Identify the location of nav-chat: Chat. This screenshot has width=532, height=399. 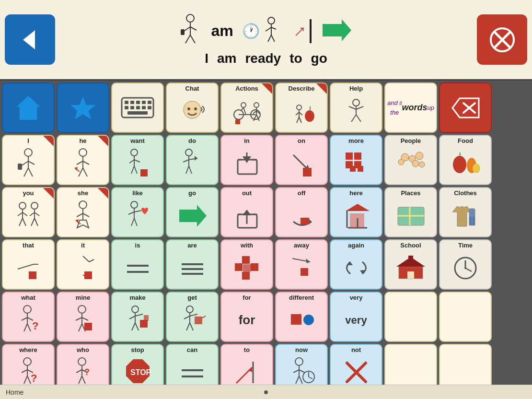
(192, 107).